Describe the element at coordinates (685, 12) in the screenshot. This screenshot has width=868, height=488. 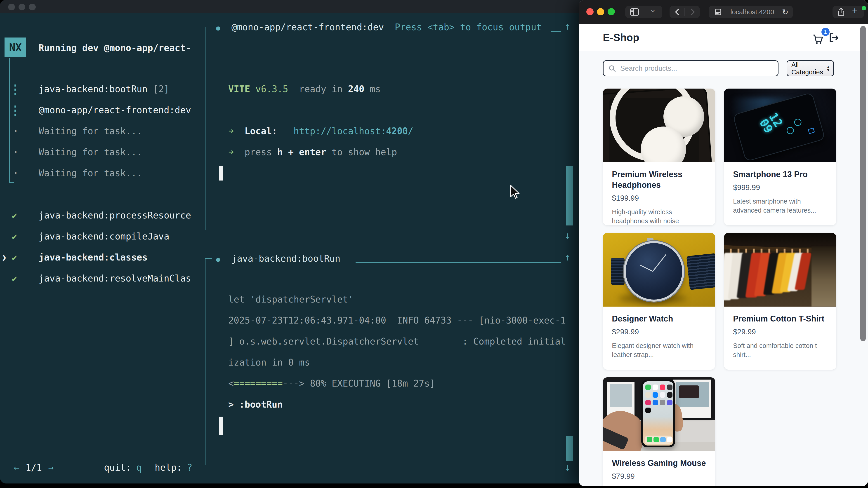
I see `divider` at that location.